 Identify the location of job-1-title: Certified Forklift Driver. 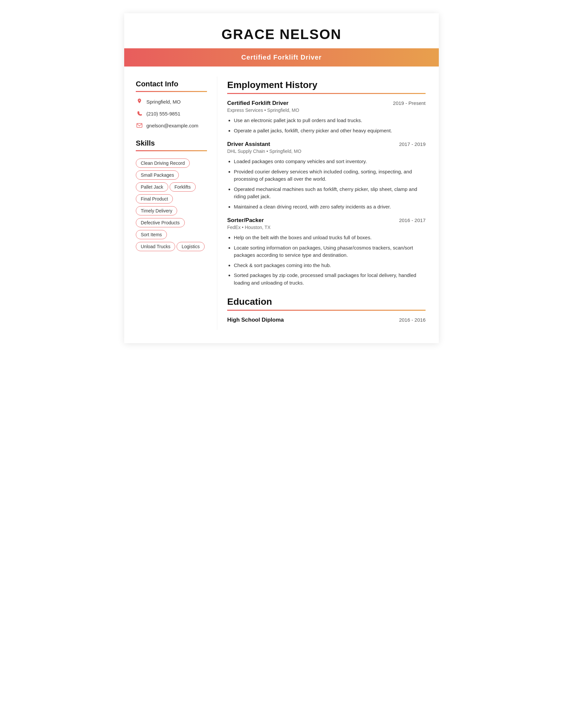
(258, 103).